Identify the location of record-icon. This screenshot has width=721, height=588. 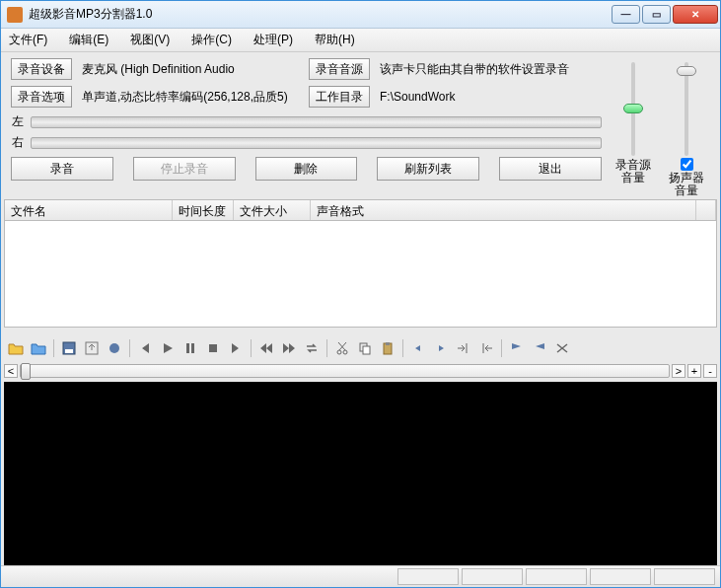
(114, 348).